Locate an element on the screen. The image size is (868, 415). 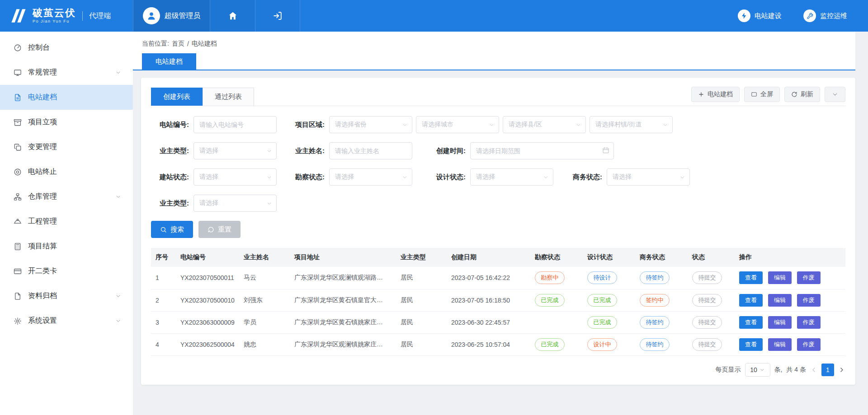
search-button: 搜索 is located at coordinates (172, 229).